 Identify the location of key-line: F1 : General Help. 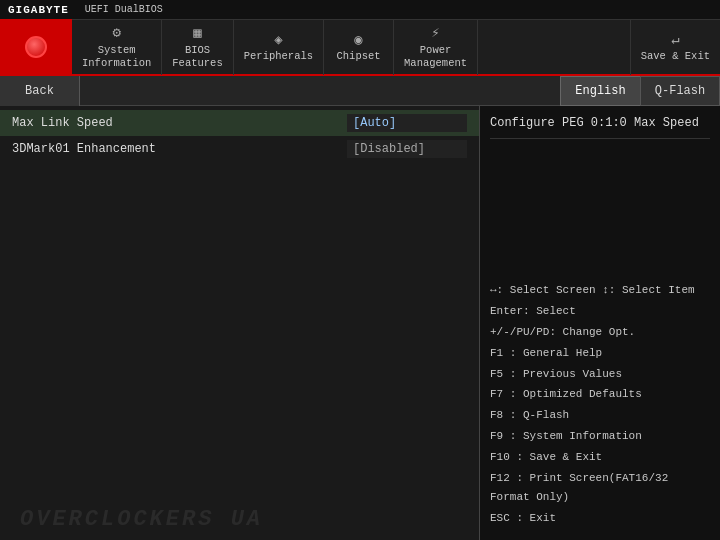
(600, 354).